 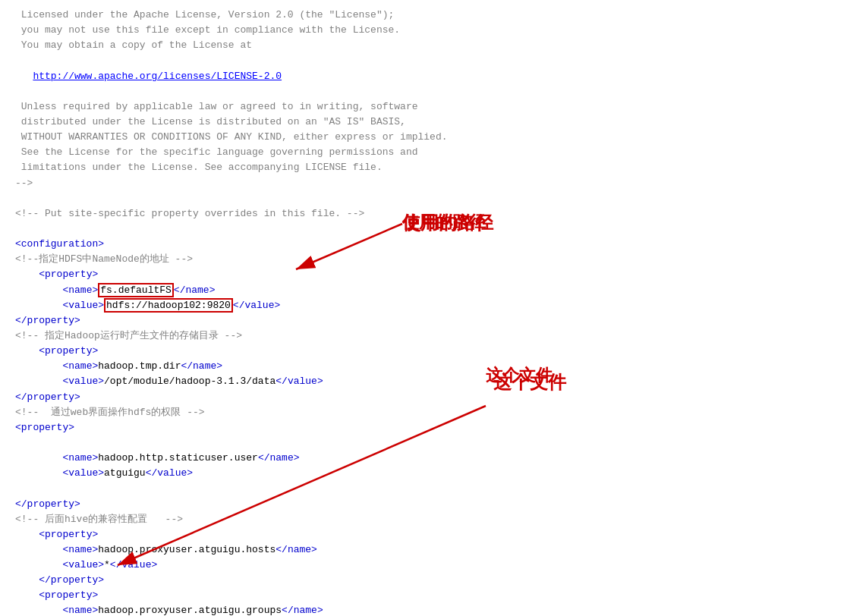 I want to click on code-line: You may obtain a copy of the License at, so click(x=424, y=46).